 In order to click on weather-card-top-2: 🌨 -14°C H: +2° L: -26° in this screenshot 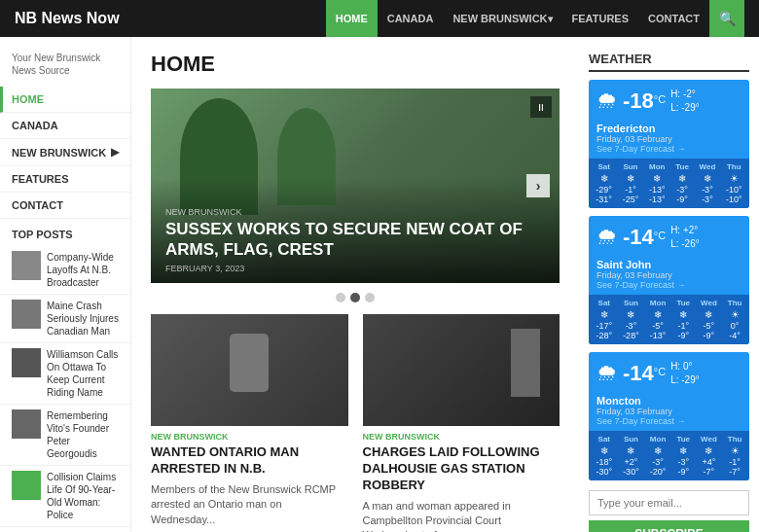, I will do `click(669, 237)`.